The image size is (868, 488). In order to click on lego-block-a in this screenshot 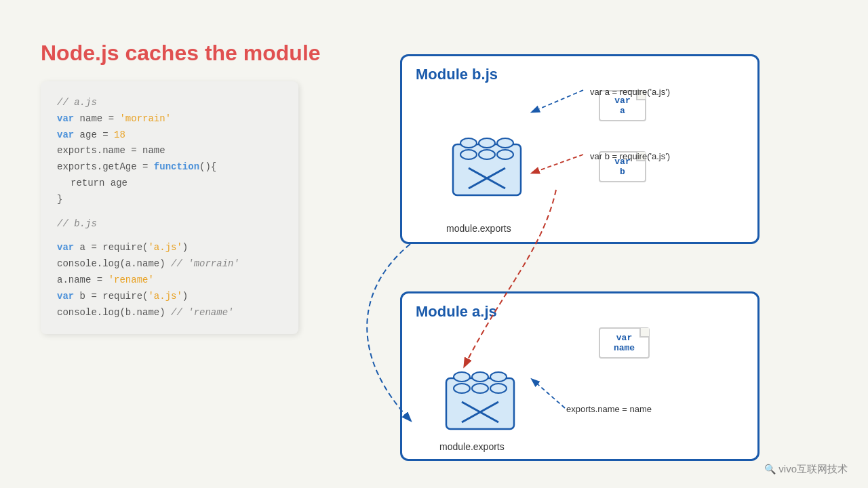, I will do `click(480, 399)`.